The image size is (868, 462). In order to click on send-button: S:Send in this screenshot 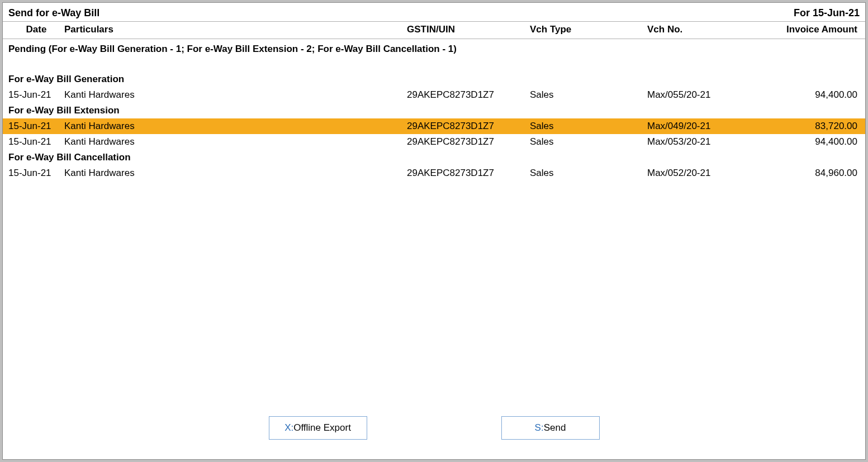, I will do `click(551, 428)`.